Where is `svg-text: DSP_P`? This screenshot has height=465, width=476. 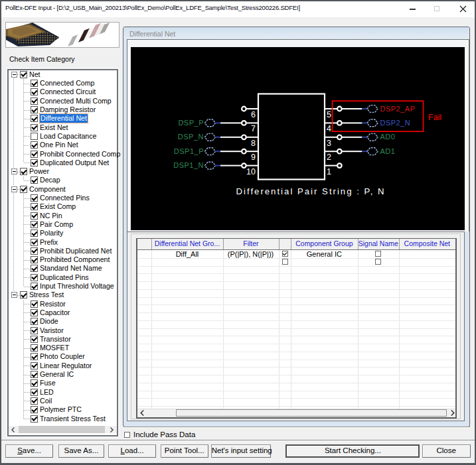
svg-text: DSP_P is located at coordinates (191, 123).